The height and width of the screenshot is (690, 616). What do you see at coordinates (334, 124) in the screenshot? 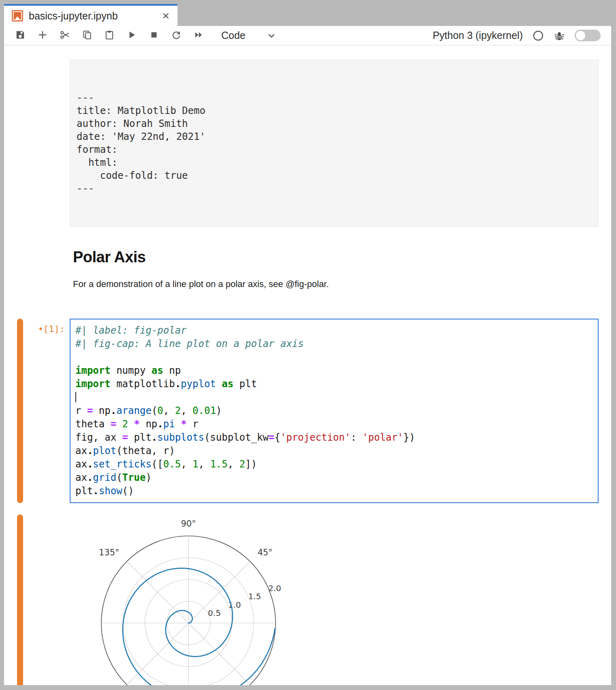
I see `raw-line: author: Norah Smith` at bounding box center [334, 124].